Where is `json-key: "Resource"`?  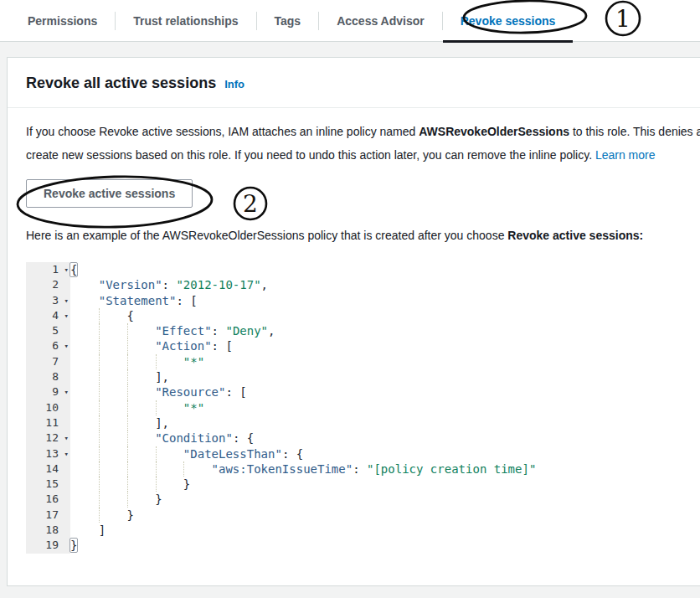 json-key: "Resource" is located at coordinates (190, 392).